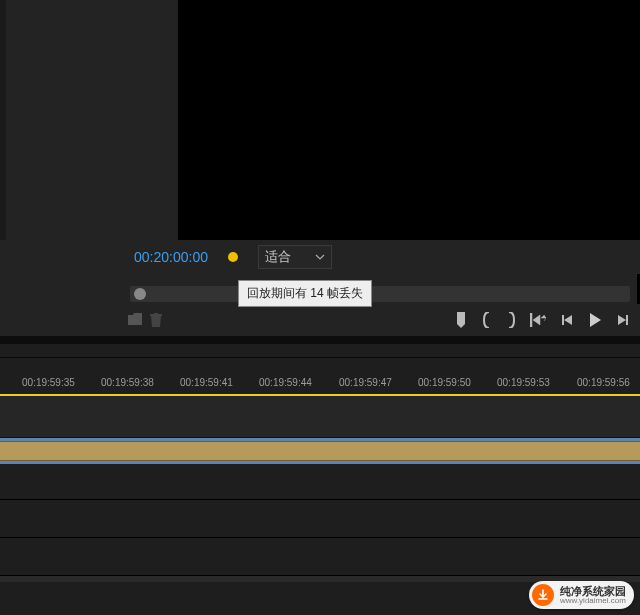 The height and width of the screenshot is (615, 640). I want to click on track-empty-v2, so click(320, 417).